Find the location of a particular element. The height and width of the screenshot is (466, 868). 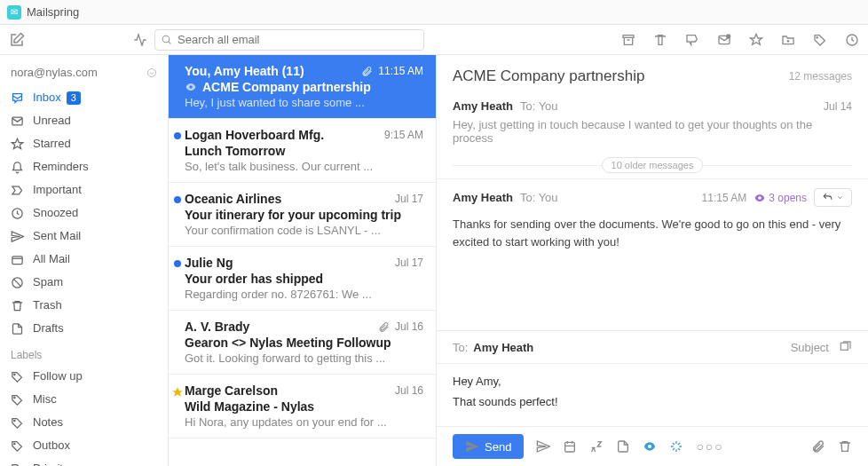

starred-icon is located at coordinates (18, 144).